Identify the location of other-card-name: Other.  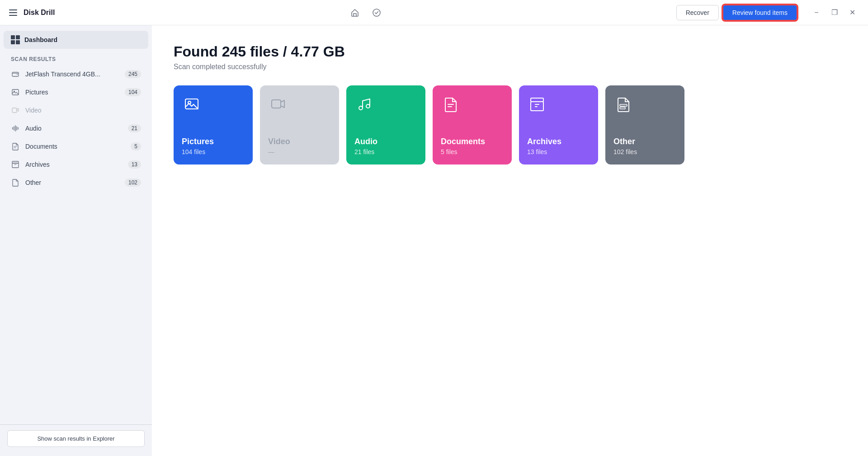
(645, 142).